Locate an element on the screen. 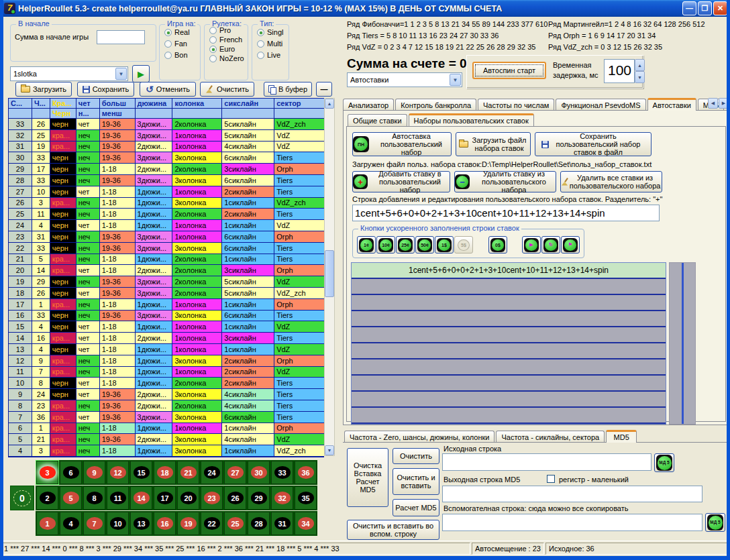  radio-euro: Euro is located at coordinates (228, 49).